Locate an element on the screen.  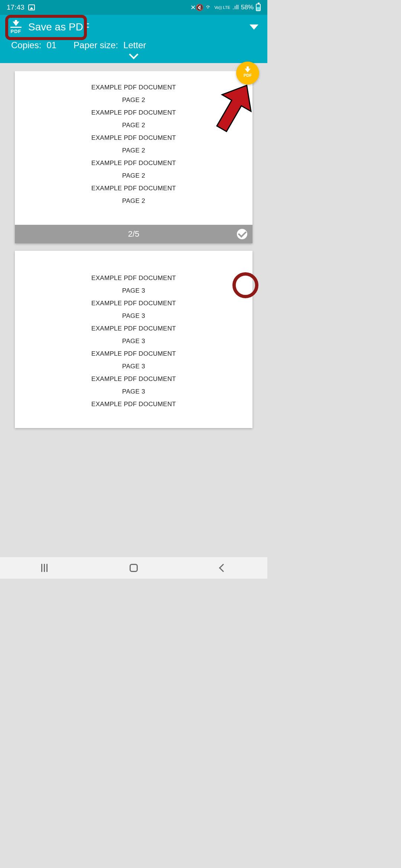
status-bar: 17:43 ✕🔇 ᯤ Vo)) LTE .ıll 58% is located at coordinates (134, 7).